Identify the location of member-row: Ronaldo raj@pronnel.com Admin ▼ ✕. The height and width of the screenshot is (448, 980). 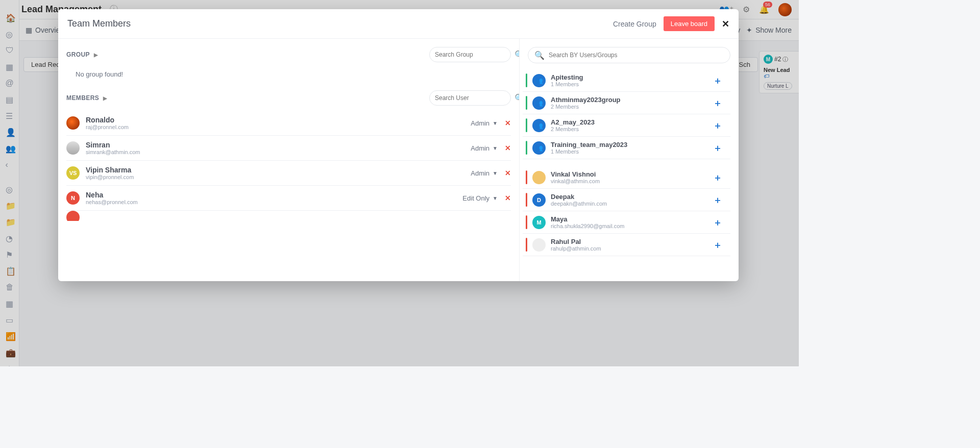
(289, 123).